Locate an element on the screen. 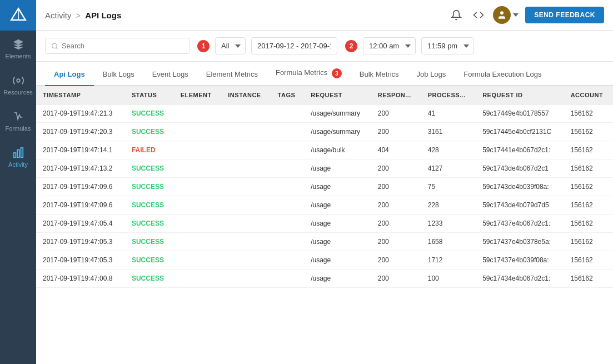 The width and height of the screenshot is (613, 364). search-input is located at coordinates (122, 46).